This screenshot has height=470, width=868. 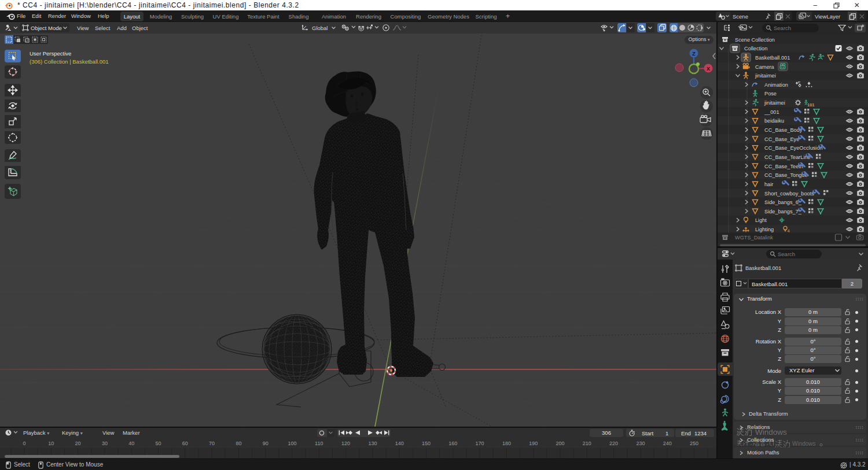 What do you see at coordinates (794, 148) in the screenshot?
I see `svg-text: CC_Base_EyeOcclusion` at bounding box center [794, 148].